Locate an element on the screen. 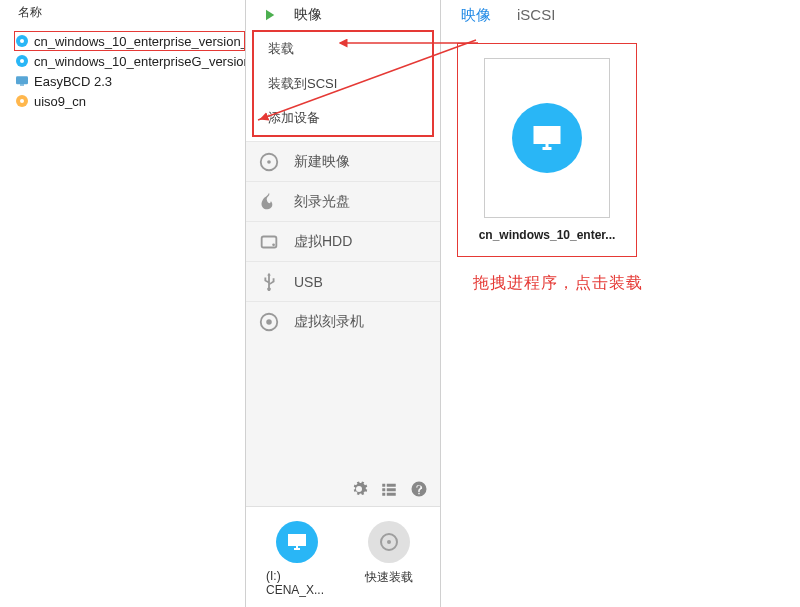 This screenshot has width=800, height=607. drive-label: 快速装载 is located at coordinates (389, 578).